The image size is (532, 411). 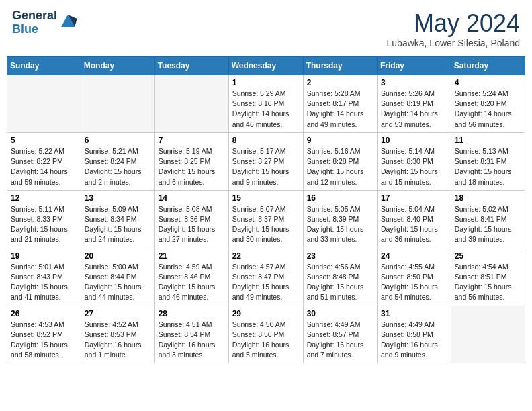 I want to click on calendar-cell: 4Sunrise: 5:24 AM Sunset: 8:20 PM Daylig…, so click(x=488, y=104).